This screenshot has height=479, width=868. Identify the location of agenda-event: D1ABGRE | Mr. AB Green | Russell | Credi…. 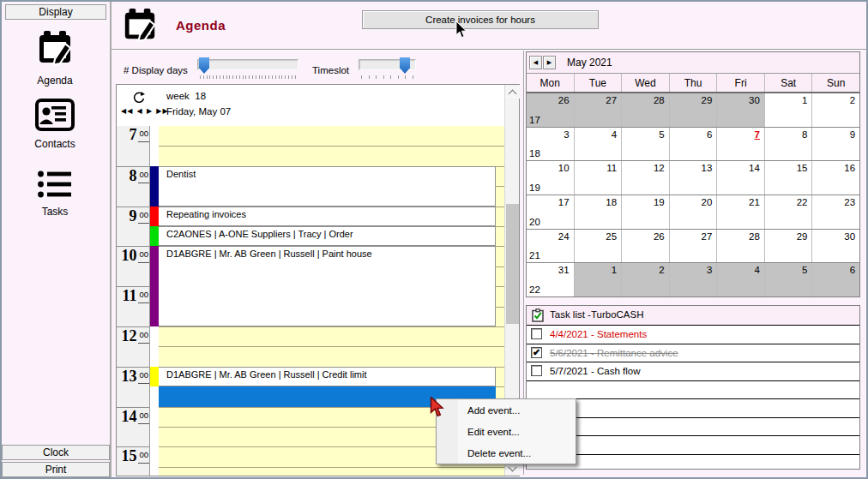
(328, 377).